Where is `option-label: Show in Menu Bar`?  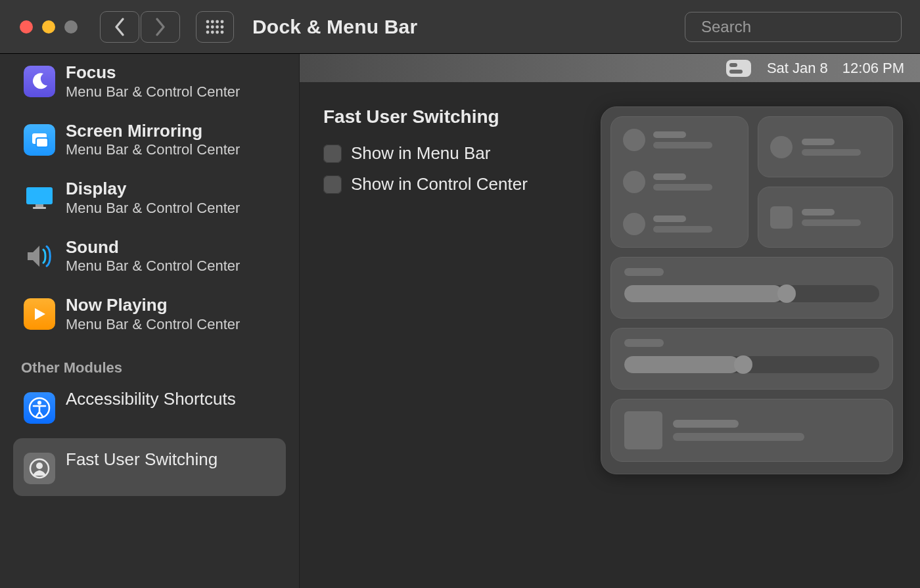 option-label: Show in Menu Bar is located at coordinates (421, 154).